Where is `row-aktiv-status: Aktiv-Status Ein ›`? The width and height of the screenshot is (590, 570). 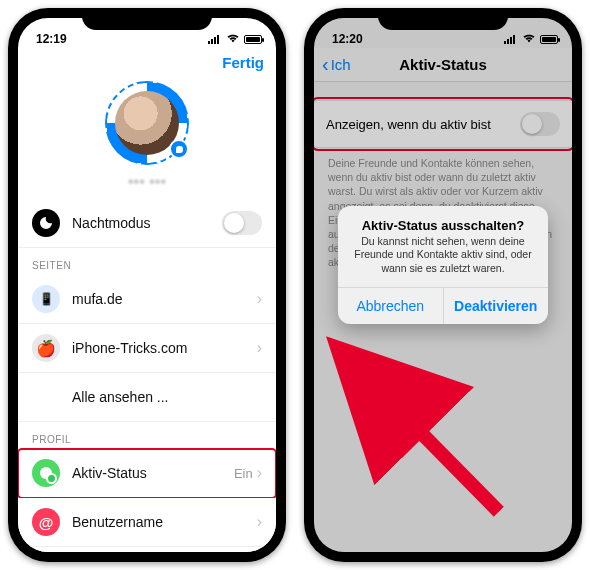
row-aktiv-status: Aktiv-Status Ein › is located at coordinates (147, 474).